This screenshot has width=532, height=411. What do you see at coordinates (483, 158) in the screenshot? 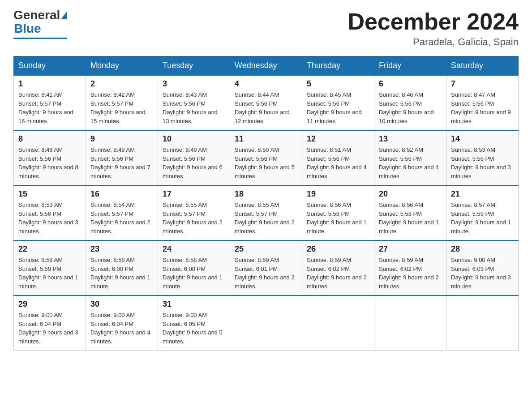
I see `calendar-cell: 14Sunrise: 8:53 AMSunset: 5:56 PMDayligh…` at bounding box center [483, 158].